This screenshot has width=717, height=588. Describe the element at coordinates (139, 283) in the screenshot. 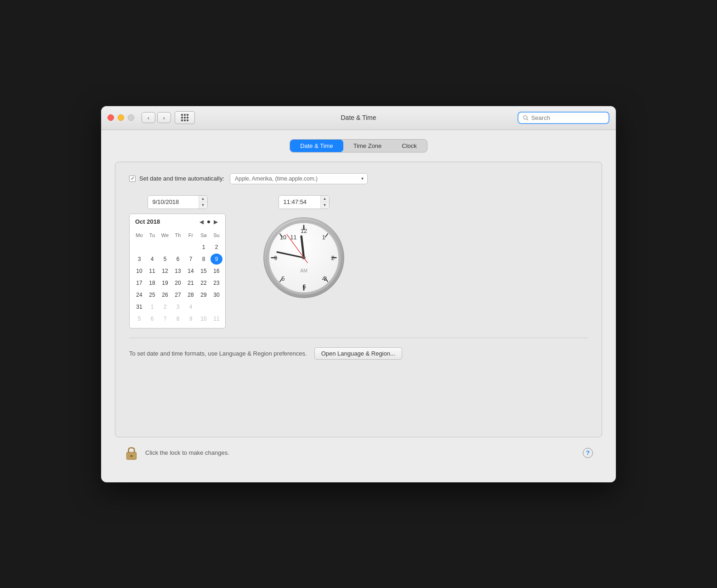

I see `cal-day: 17` at that location.